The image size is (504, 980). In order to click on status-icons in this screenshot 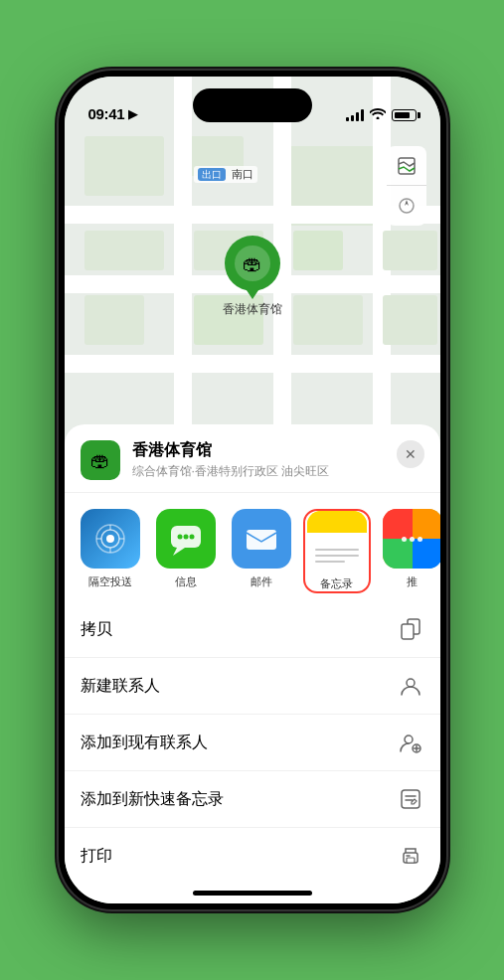, I will do `click(382, 115)`.